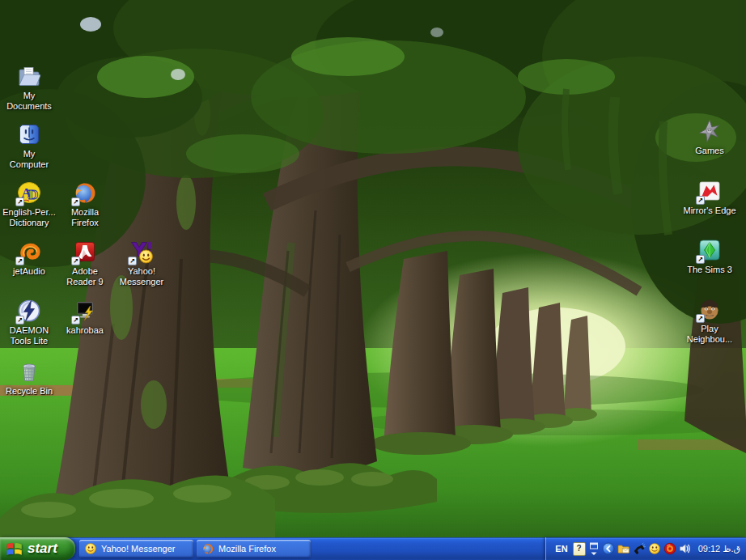 This screenshot has width=746, height=560. Describe the element at coordinates (138, 549) in the screenshot. I see `taskbar-button-label: Yahoo! Messenger` at that location.